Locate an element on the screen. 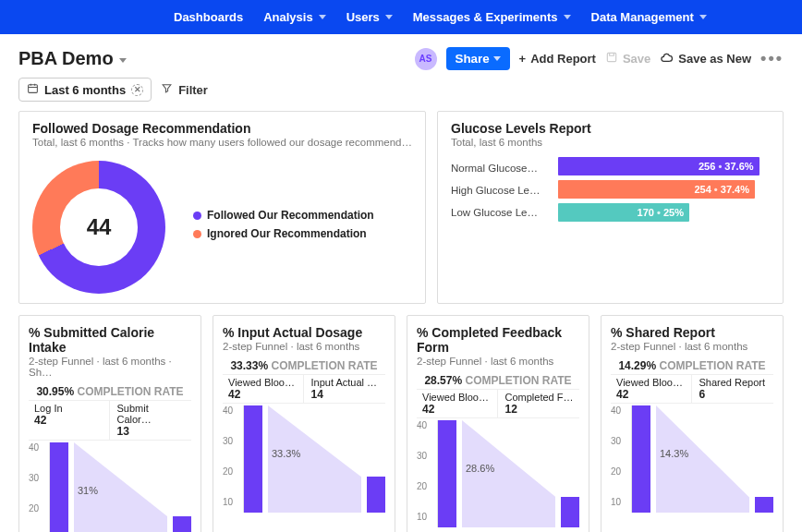 The height and width of the screenshot is (532, 802). share-button: Share is located at coordinates (479, 59).